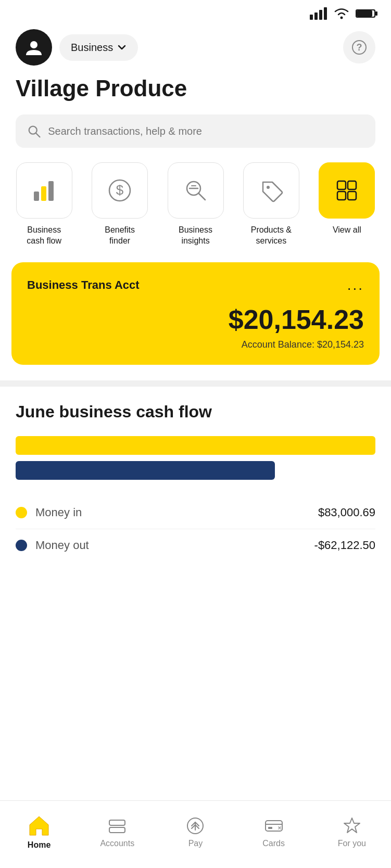  Describe the element at coordinates (352, 844) in the screenshot. I see `nav-for-you-label: For you` at that location.